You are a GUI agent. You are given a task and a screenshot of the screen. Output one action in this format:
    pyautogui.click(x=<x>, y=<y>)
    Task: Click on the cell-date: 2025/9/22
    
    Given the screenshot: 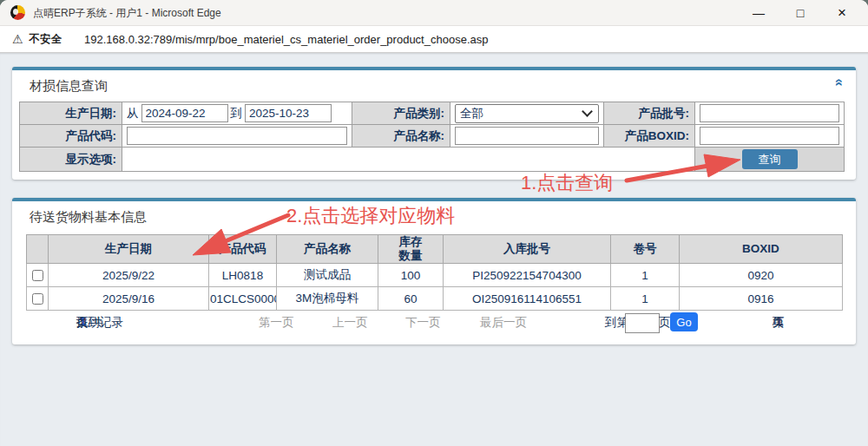 What is the action you would take?
    pyautogui.click(x=128, y=276)
    